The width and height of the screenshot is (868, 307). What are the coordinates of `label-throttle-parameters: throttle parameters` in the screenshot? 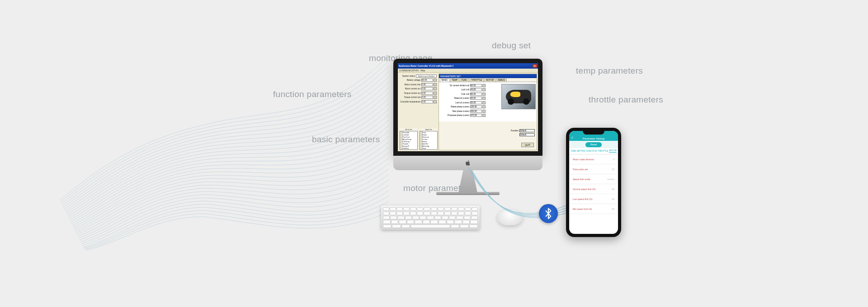 It's located at (626, 100).